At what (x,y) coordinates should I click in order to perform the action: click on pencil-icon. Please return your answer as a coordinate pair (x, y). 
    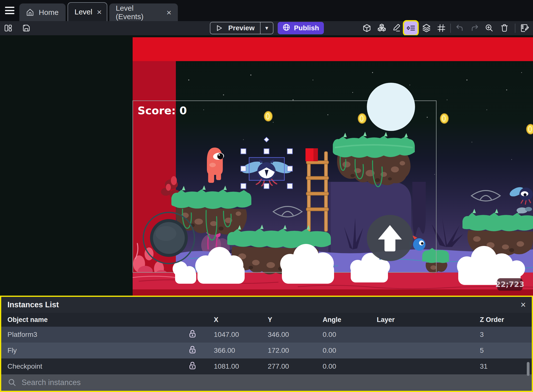
    Looking at the image, I should click on (397, 28).